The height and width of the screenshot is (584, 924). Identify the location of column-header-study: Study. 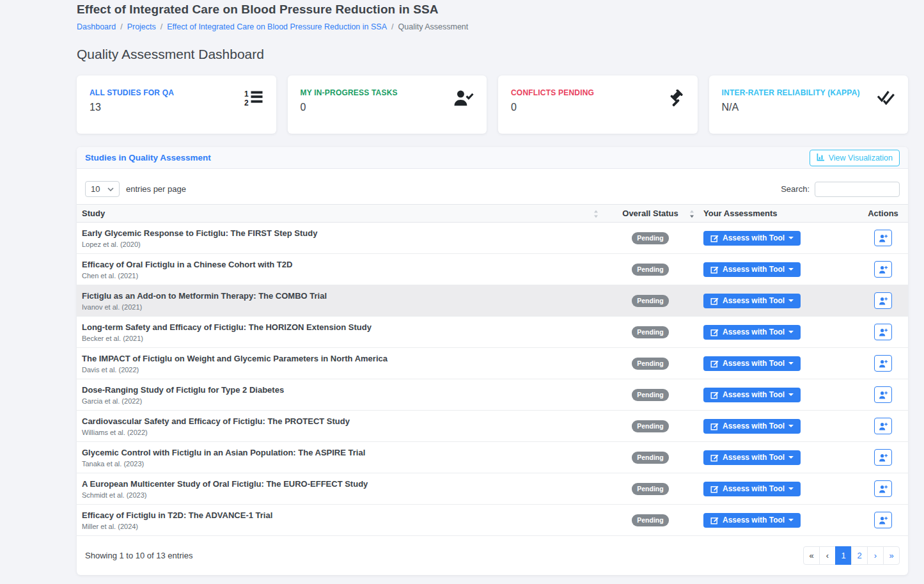
(340, 214).